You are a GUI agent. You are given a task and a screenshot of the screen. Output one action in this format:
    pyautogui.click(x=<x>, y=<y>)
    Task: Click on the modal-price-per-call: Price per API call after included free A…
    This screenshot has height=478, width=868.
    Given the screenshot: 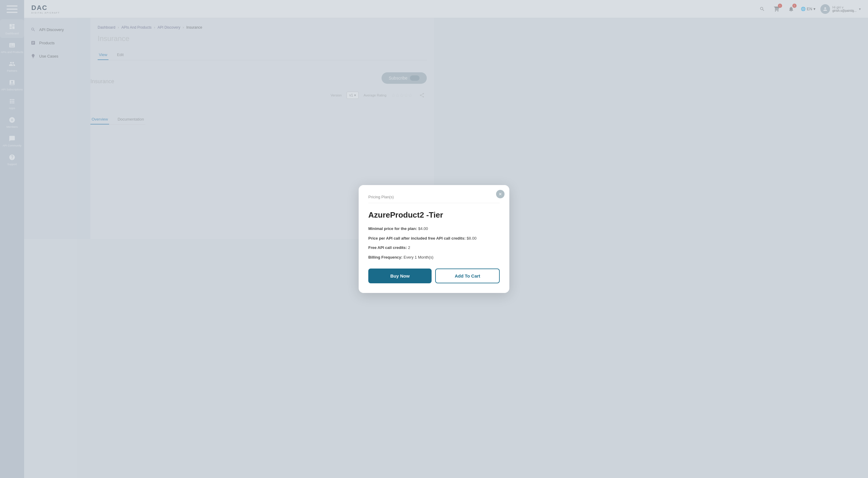 What is the action you would take?
    pyautogui.click(x=401, y=237)
    